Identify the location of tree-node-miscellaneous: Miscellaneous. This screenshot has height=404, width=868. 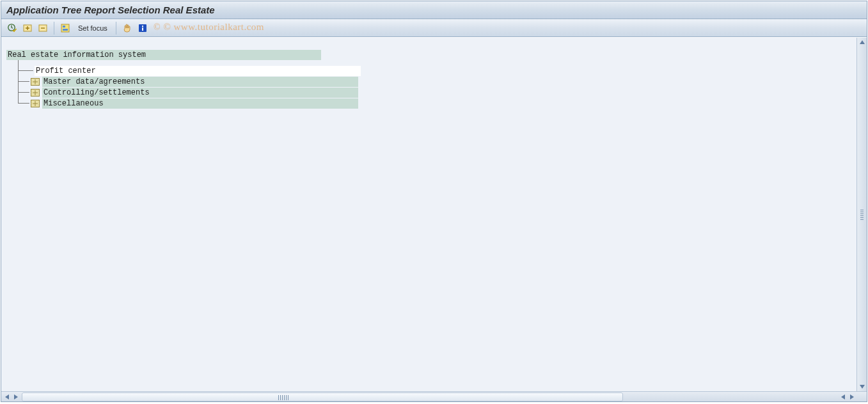
(184, 104).